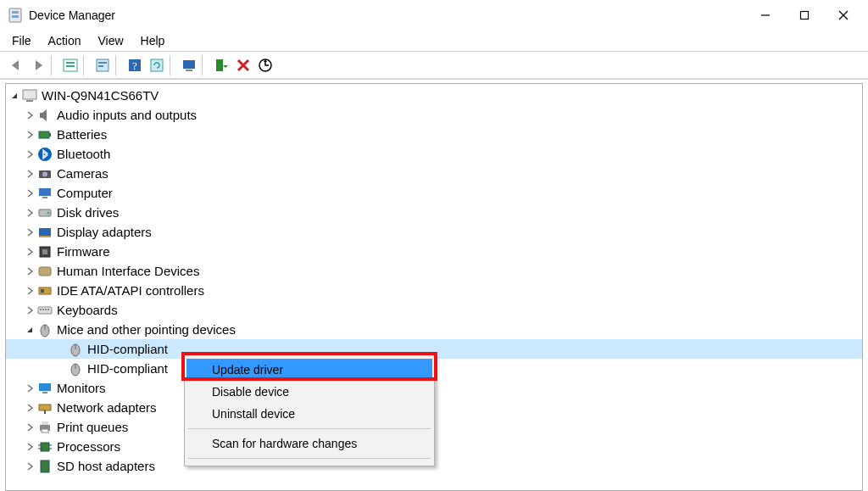 This screenshot has height=491, width=868. Describe the element at coordinates (434, 95) in the screenshot. I see `tree-root: WIN-Q9N41CS66TV` at that location.